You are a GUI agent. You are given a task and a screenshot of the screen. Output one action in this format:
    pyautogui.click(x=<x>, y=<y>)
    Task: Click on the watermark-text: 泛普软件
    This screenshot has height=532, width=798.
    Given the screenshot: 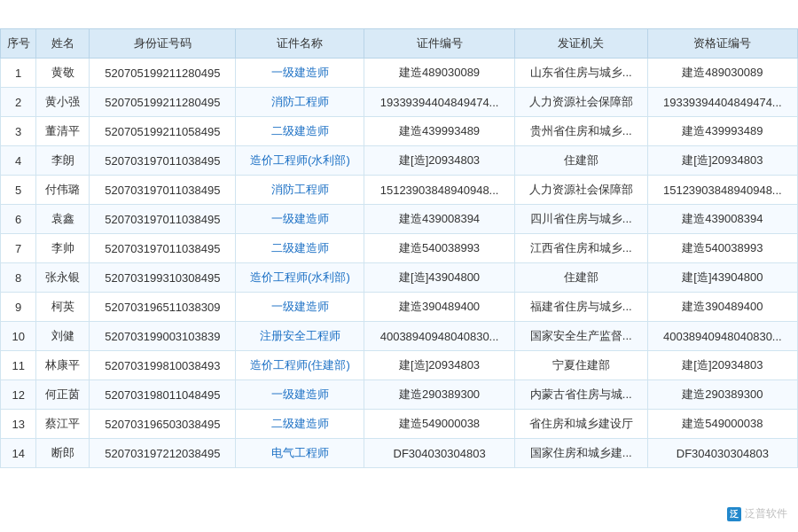 What is the action you would take?
    pyautogui.click(x=766, y=514)
    